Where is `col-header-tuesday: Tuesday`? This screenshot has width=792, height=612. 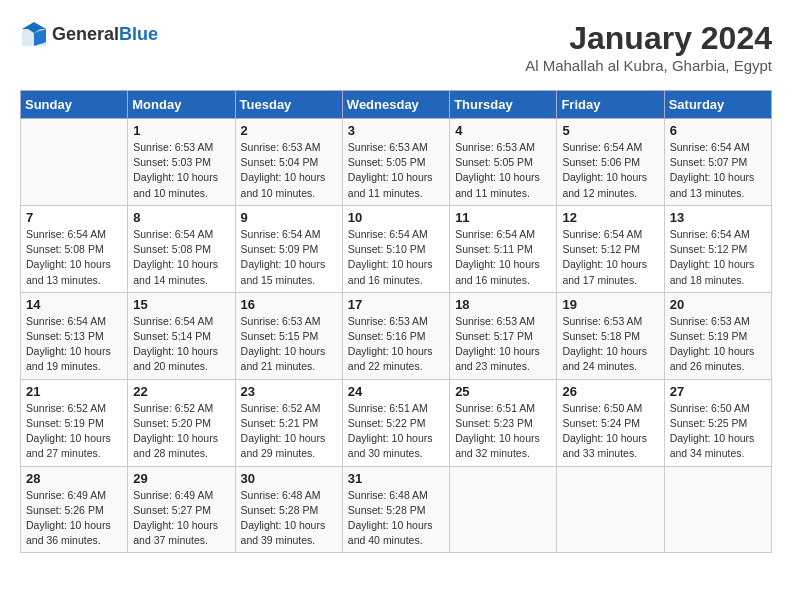
col-header-tuesday: Tuesday is located at coordinates (288, 105).